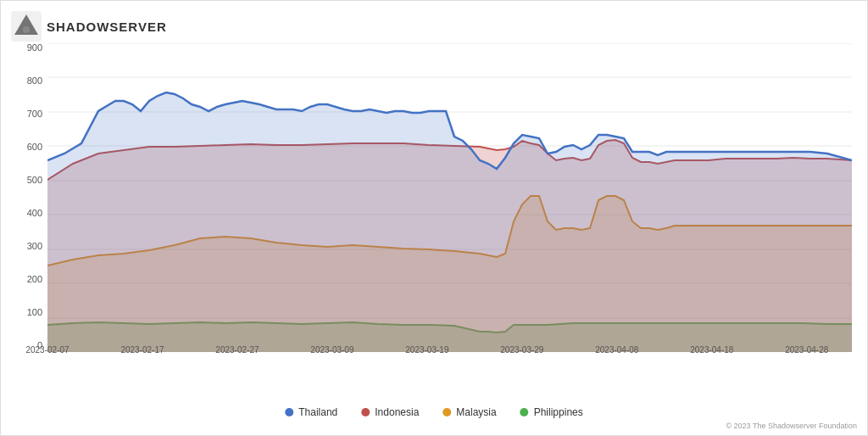 This screenshot has width=868, height=436. Describe the element at coordinates (712, 349) in the screenshot. I see `x-label-0418: 2023-04-18` at that location.